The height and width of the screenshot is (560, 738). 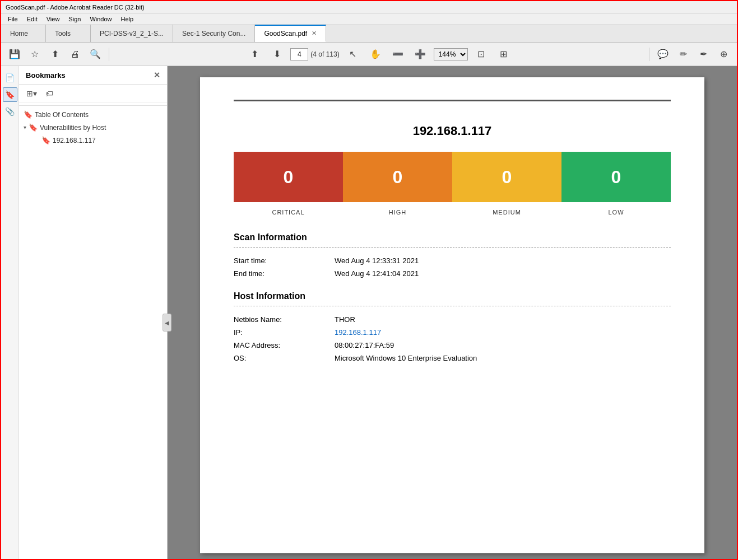 What do you see at coordinates (93, 94) in the screenshot?
I see `bookmarks-toolbar: ⊞▾ 🏷` at bounding box center [93, 94].